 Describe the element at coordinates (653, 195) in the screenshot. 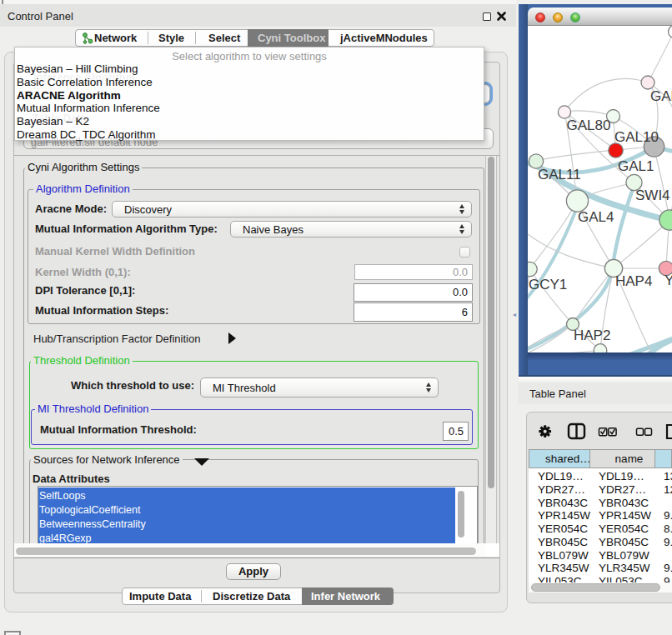

I see `svg-text: SWI4` at that location.